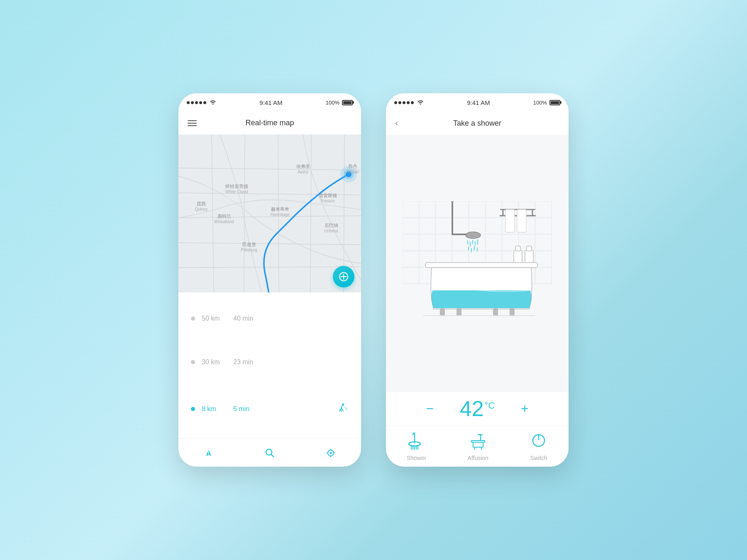 The height and width of the screenshot is (560, 747). What do you see at coordinates (478, 441) in the screenshot?
I see `affusion-icon` at bounding box center [478, 441].